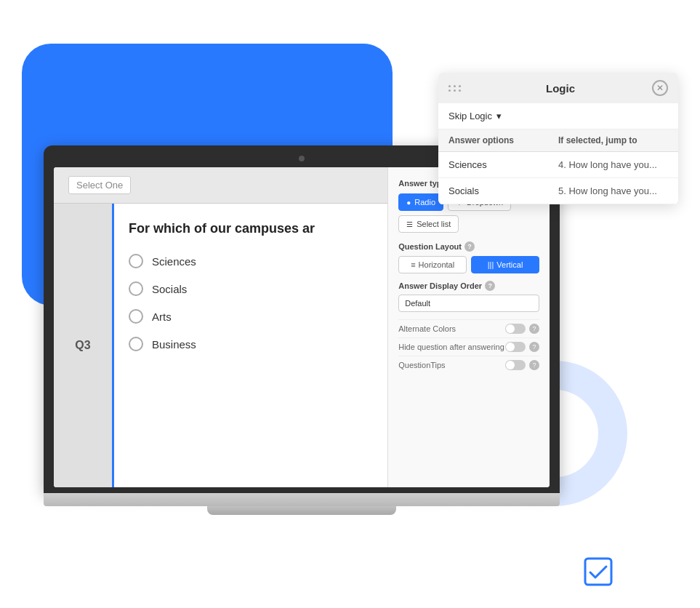  What do you see at coordinates (433, 265) in the screenshot?
I see `layout-horizontal-button: ≡ Horizontal` at bounding box center [433, 265].